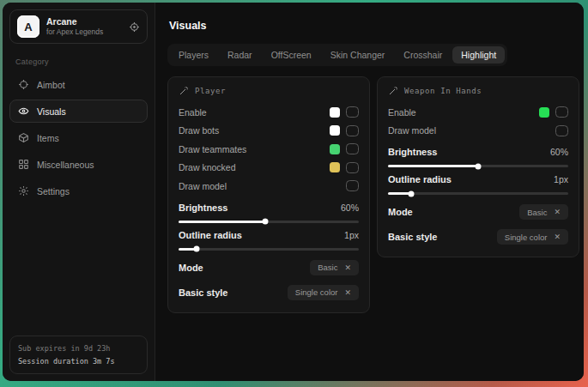 Image resolution: width=588 pixels, height=387 pixels. I want to click on app-title-block: Arcane for Apex Legends, so click(75, 27).